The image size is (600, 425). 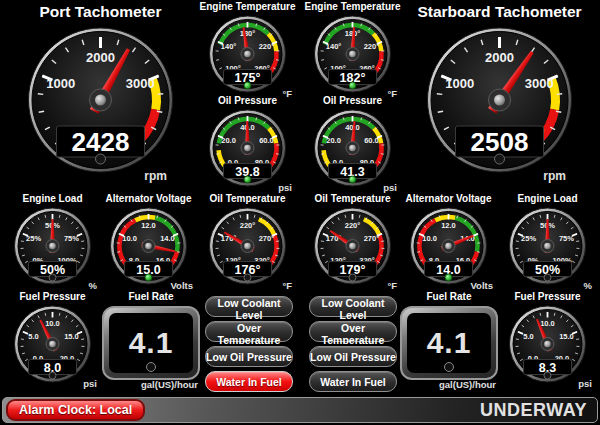 What do you see at coordinates (248, 50) in the screenshot?
I see `gauge-svg: Engine Temperature100°140°180°220°260°17…` at bounding box center [248, 50].